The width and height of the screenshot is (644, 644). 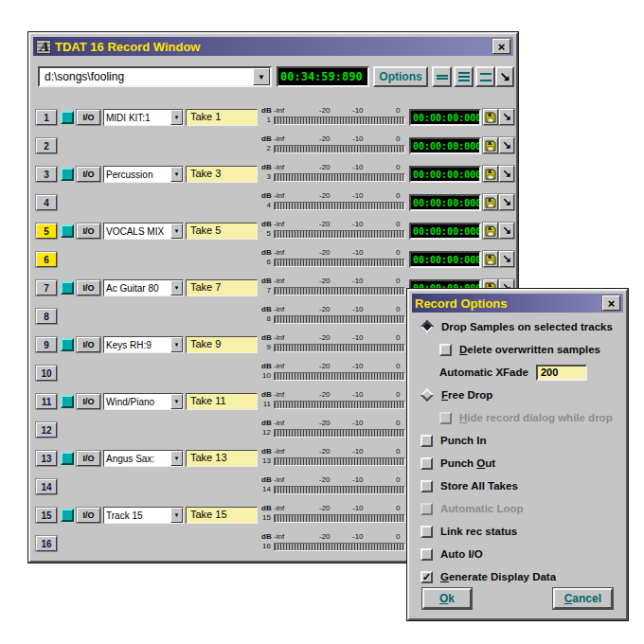 I want to click on track-number-button: 4, so click(x=46, y=203).